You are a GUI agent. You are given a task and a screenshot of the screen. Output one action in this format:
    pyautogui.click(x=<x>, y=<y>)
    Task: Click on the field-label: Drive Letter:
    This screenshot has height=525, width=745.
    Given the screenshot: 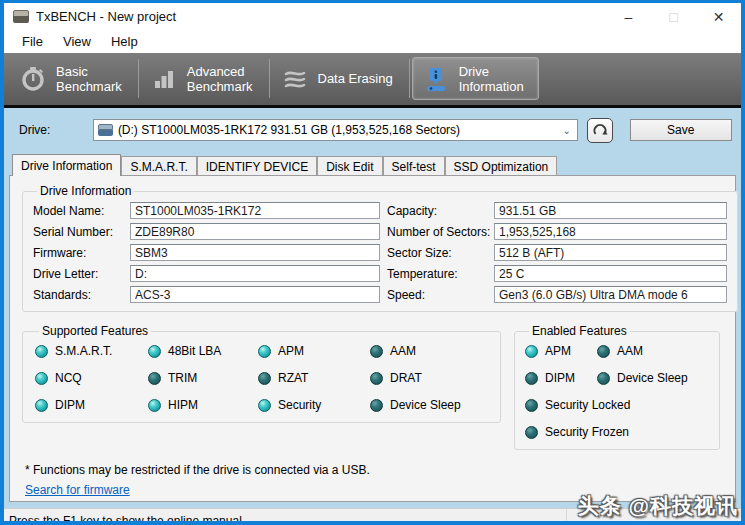 What is the action you would take?
    pyautogui.click(x=82, y=274)
    